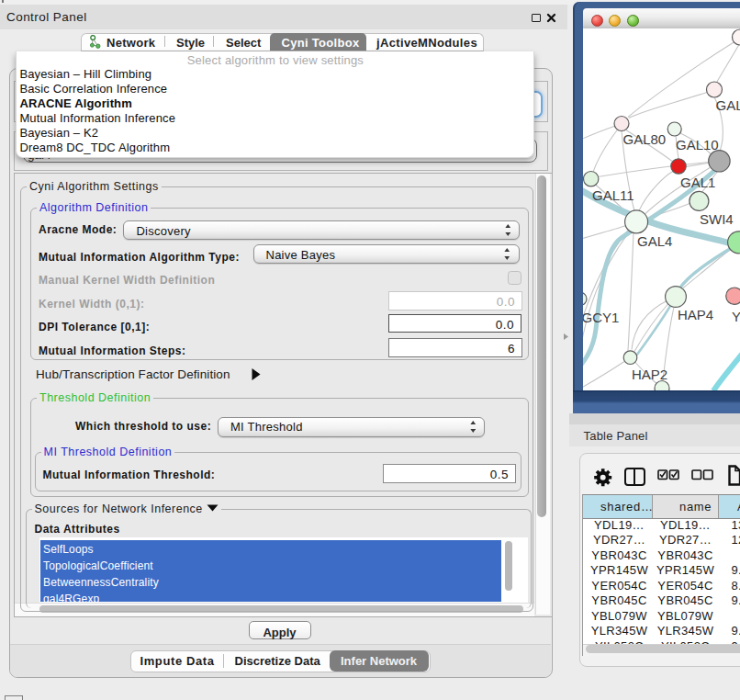 The width and height of the screenshot is (740, 700). What do you see at coordinates (698, 182) in the screenshot?
I see `svg-text: GAL1` at bounding box center [698, 182].